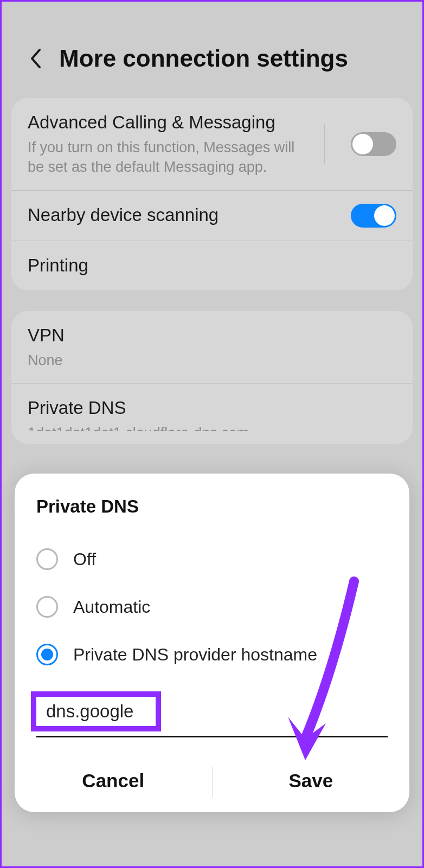  I want to click on row-title: Private DNS, so click(212, 409).